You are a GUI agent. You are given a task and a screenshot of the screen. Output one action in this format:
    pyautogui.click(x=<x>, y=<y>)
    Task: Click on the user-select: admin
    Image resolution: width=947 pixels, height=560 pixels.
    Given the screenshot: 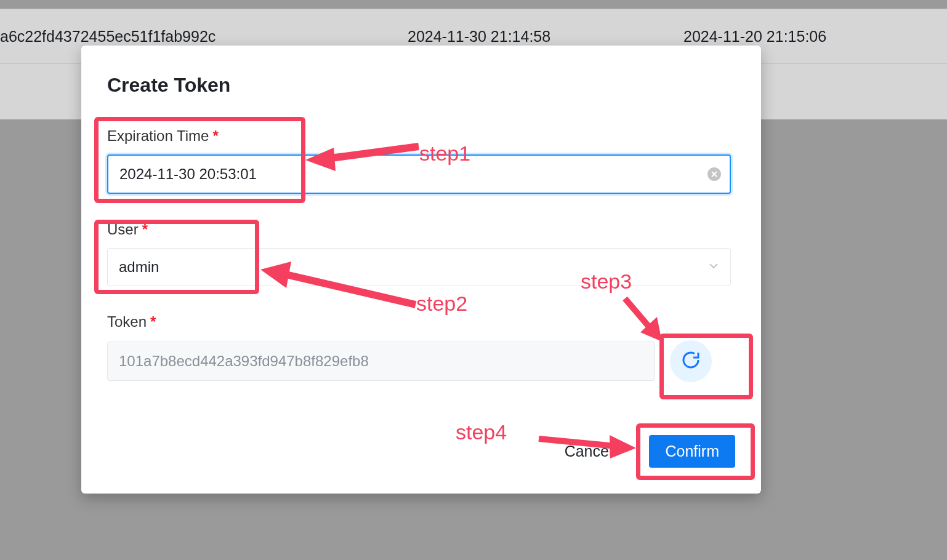 What is the action you would take?
    pyautogui.click(x=419, y=267)
    